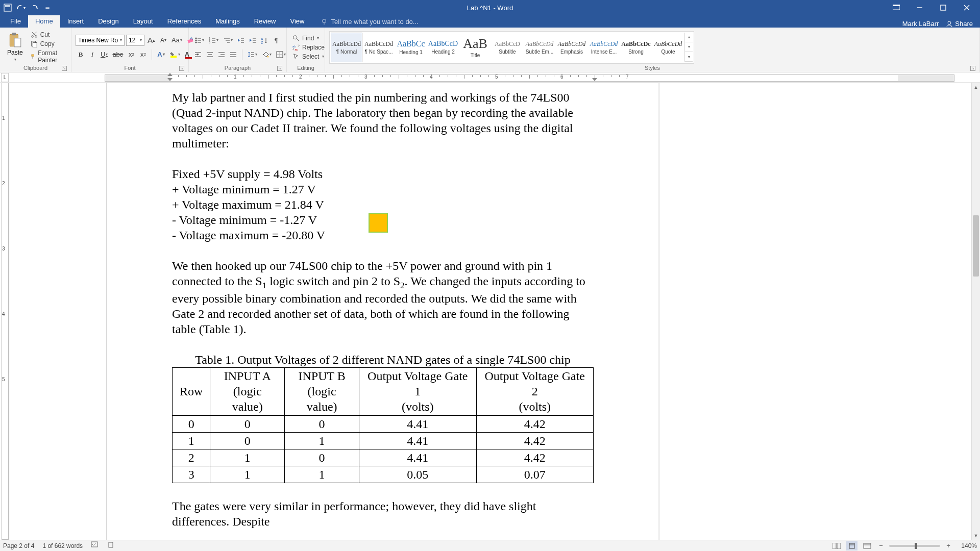  Describe the element at coordinates (383, 174) in the screenshot. I see `body-text: Fixed +5V supply = 4.98 Volts` at that location.